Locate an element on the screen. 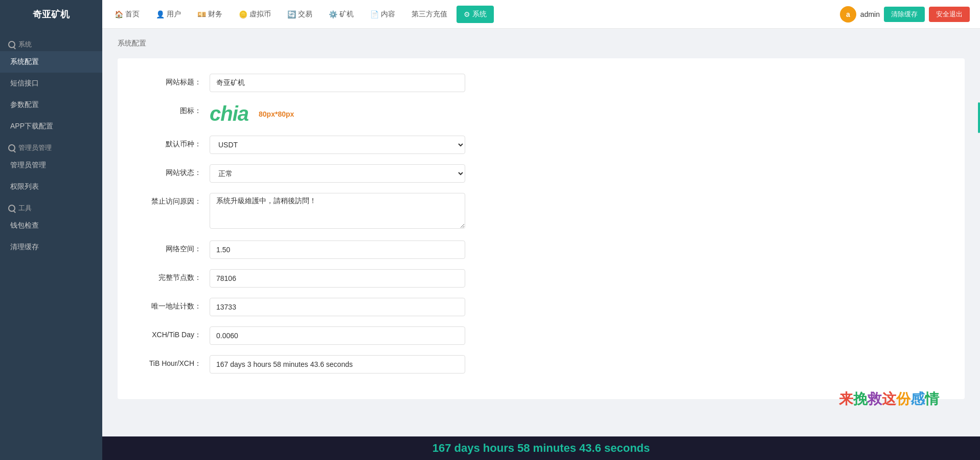  network-space-input is located at coordinates (337, 250).